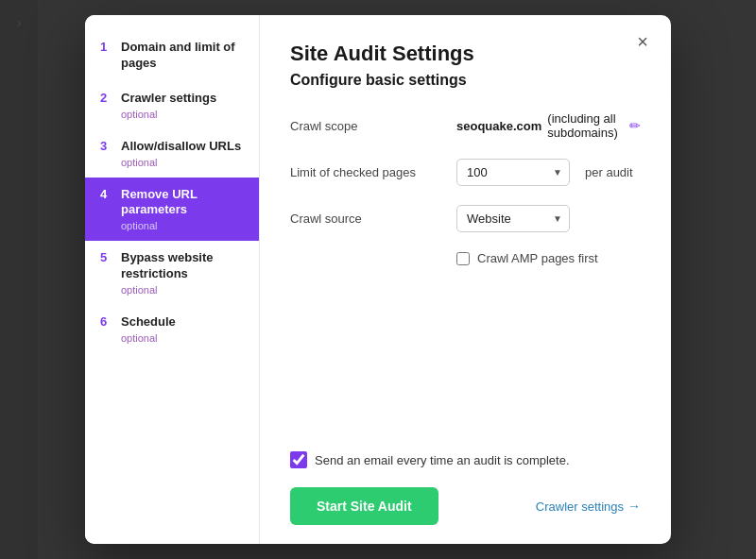 This screenshot has width=756, height=559. I want to click on crawl-amp-row: Crawl AMP pages first, so click(548, 259).